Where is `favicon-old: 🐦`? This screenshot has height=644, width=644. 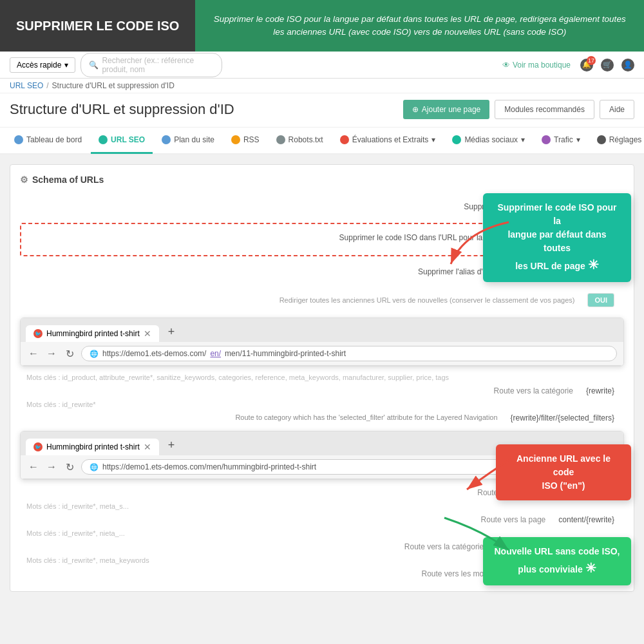
favicon-old: 🐦 is located at coordinates (38, 334).